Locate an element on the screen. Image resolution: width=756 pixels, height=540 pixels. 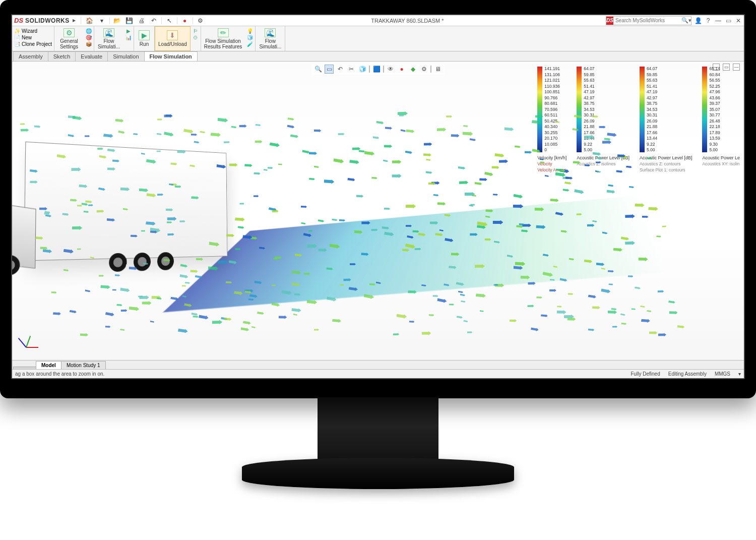
status-menu-icon: ▾ is located at coordinates (740, 374).